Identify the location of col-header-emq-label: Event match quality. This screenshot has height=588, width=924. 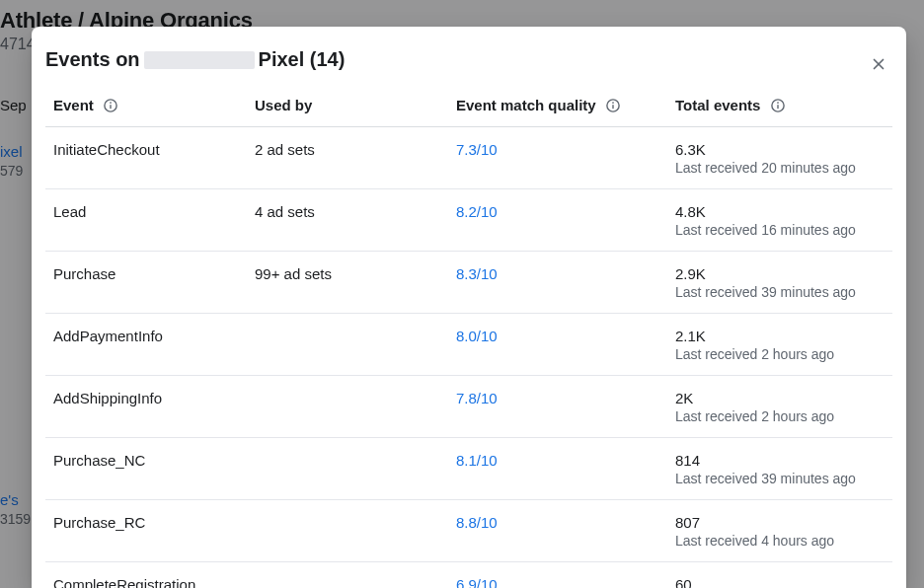
(526, 105).